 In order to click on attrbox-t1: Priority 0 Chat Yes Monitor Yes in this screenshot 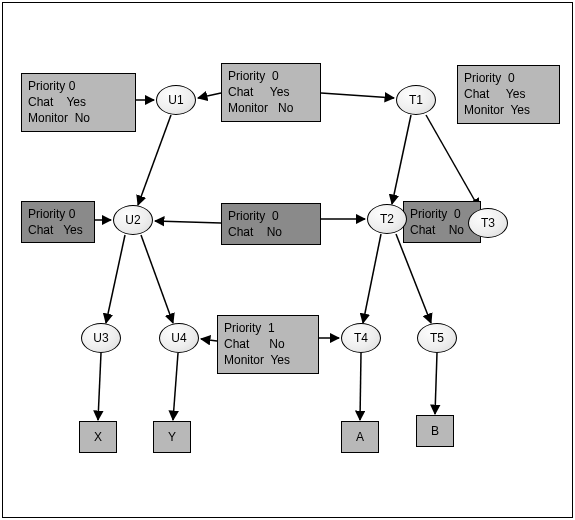, I will do `click(508, 94)`.